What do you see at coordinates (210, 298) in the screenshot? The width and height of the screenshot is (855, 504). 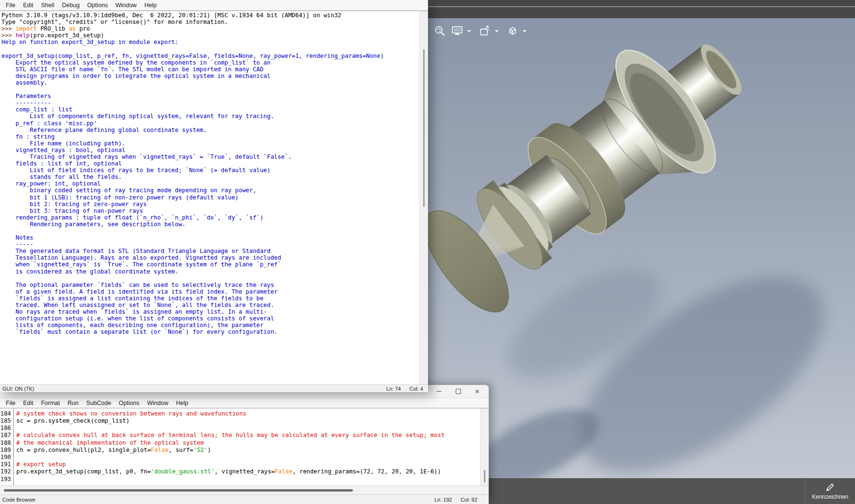 I see `shell-line: `fields` is assigned a list containing t…` at bounding box center [210, 298].